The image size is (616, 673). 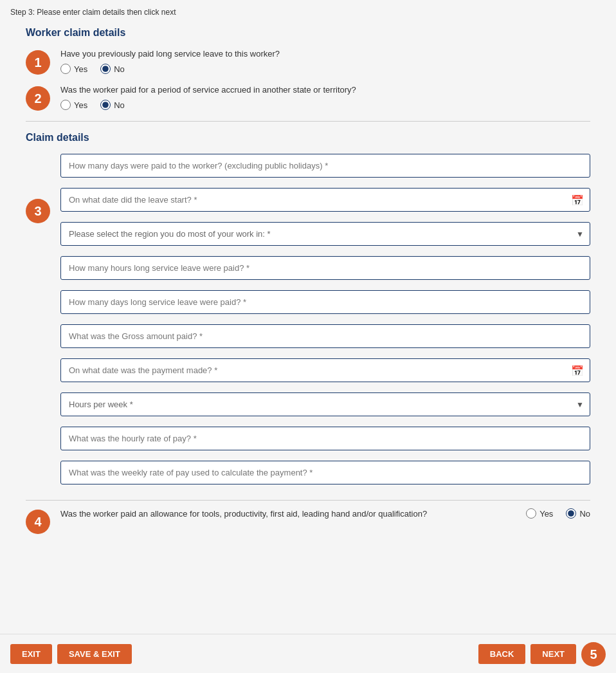 What do you see at coordinates (325, 371) in the screenshot?
I see `payment-date-input` at bounding box center [325, 371].